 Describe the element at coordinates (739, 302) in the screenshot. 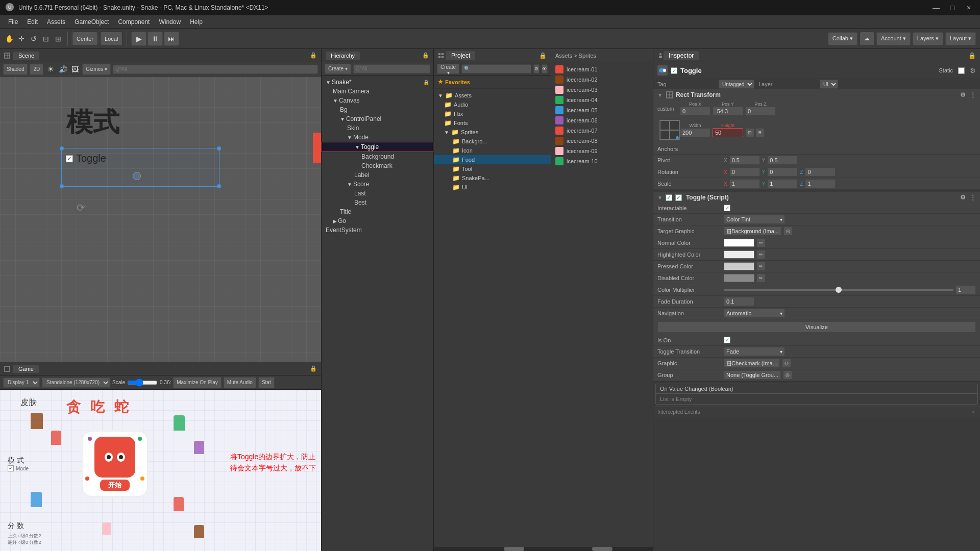

I see `fade-duration-input` at that location.